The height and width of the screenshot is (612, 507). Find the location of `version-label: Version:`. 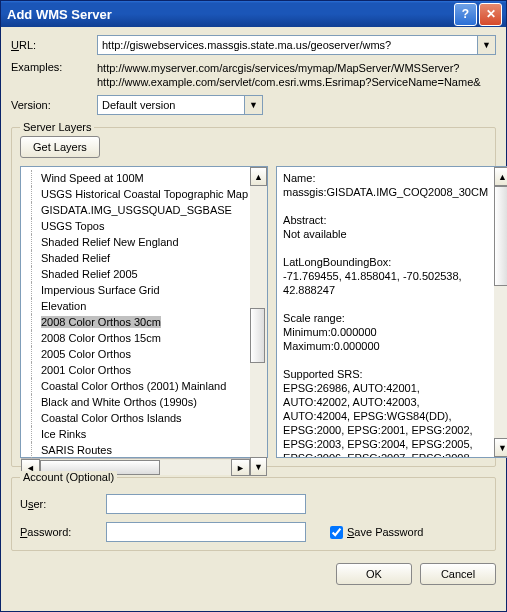

version-label: Version: is located at coordinates (54, 105).